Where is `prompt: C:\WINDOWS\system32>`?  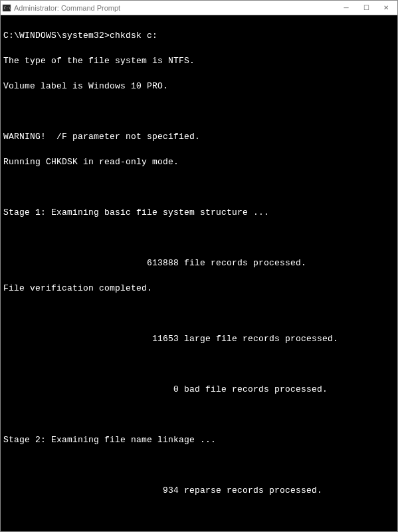
prompt: C:\WINDOWS\system32> is located at coordinates (56, 36).